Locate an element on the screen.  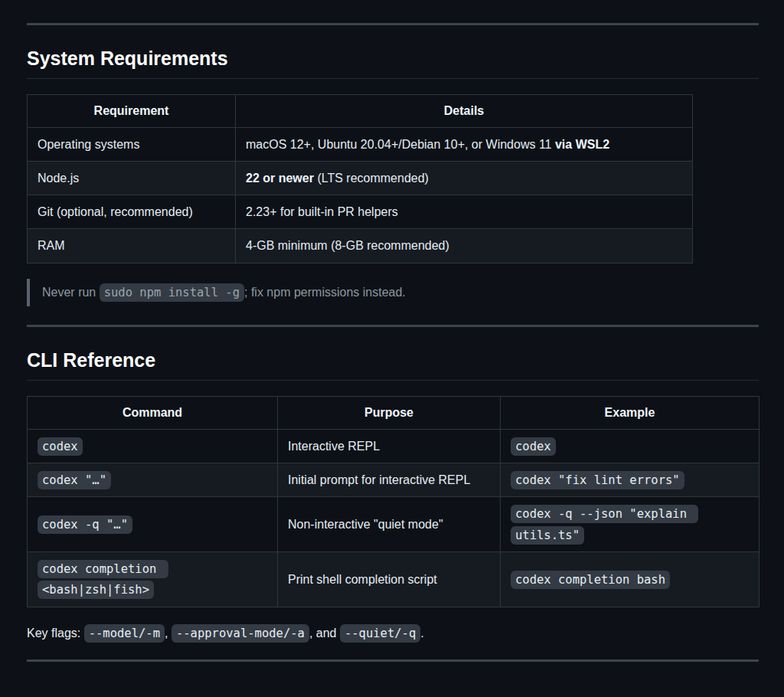
inline-code: codex completion <bash|zsh|fish> is located at coordinates (103, 579).